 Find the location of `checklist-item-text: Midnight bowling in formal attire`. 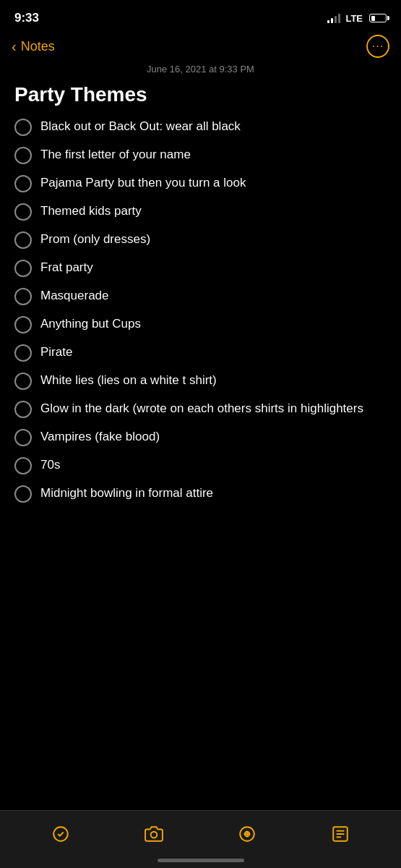

checklist-item-text: Midnight bowling in formal attire is located at coordinates (214, 493).